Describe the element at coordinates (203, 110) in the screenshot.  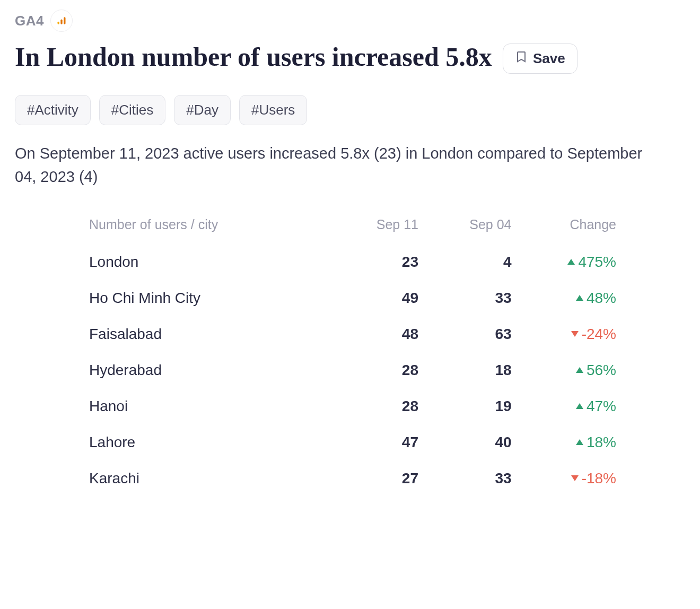
I see `tag-day: #Day` at that location.